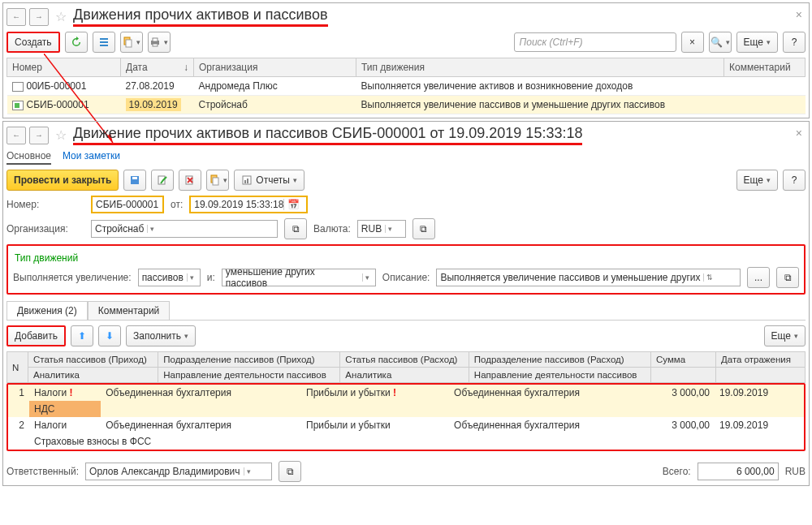  I want to click on desc-label: Описание:, so click(406, 278).